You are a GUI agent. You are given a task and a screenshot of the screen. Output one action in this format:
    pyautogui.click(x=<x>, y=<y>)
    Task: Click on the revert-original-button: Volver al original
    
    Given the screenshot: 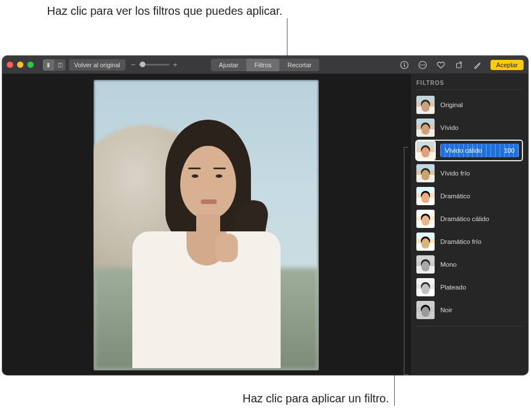 What is the action you would take?
    pyautogui.click(x=97, y=65)
    